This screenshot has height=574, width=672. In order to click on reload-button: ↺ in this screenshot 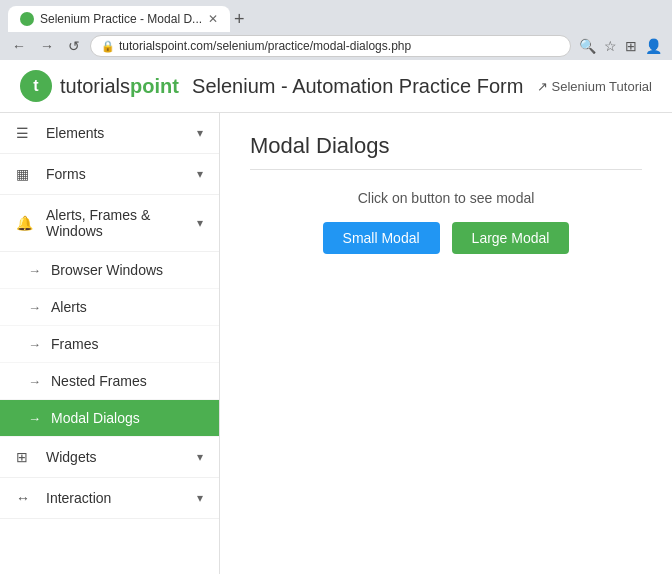, I will do `click(74, 46)`.